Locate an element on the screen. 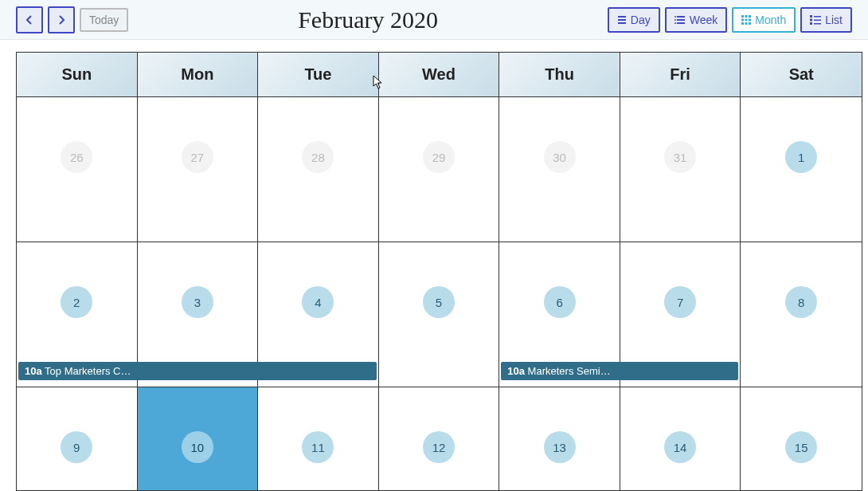 The image size is (868, 491). day-header-sun: Sun is located at coordinates (77, 75).